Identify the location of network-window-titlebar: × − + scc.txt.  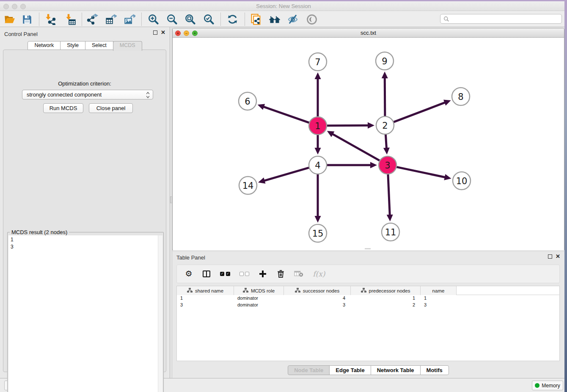
(368, 33).